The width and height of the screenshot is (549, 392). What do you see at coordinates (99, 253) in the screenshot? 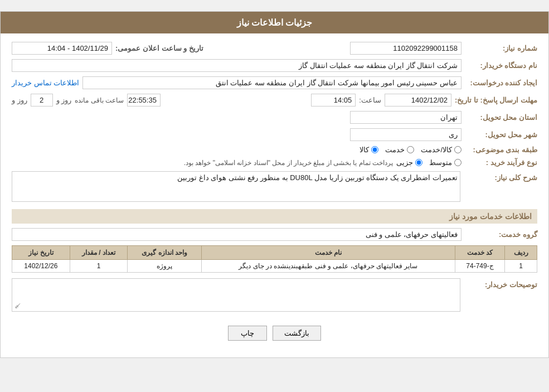
I see `th-quantity: تعداد / مقدار` at bounding box center [99, 253].